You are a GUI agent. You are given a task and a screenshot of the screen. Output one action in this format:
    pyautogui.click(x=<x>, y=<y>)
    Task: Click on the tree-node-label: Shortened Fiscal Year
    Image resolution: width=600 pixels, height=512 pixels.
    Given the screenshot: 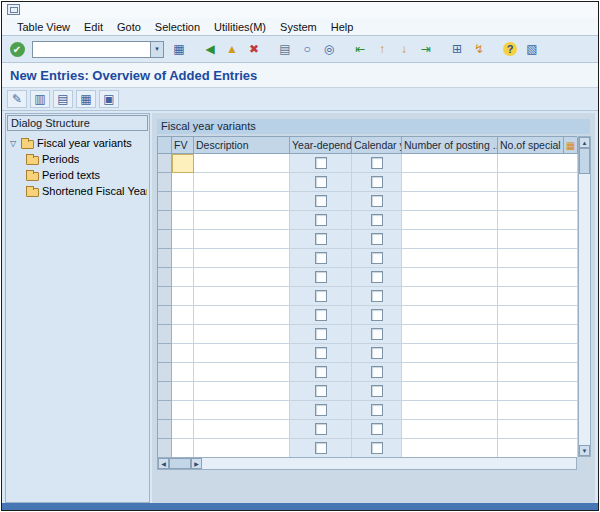 What is the action you would take?
    pyautogui.click(x=94, y=191)
    